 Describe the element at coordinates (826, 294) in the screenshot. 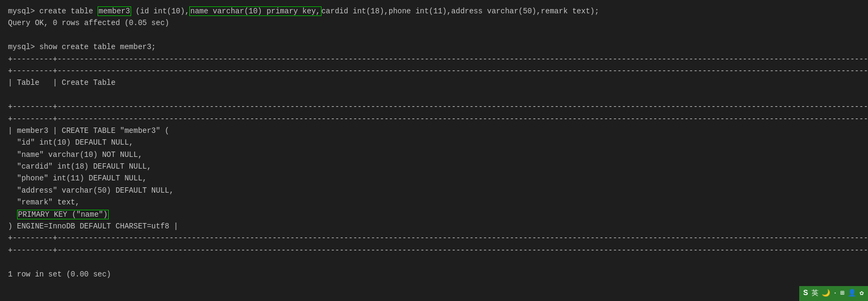

I see `status-moon: 🌙` at that location.